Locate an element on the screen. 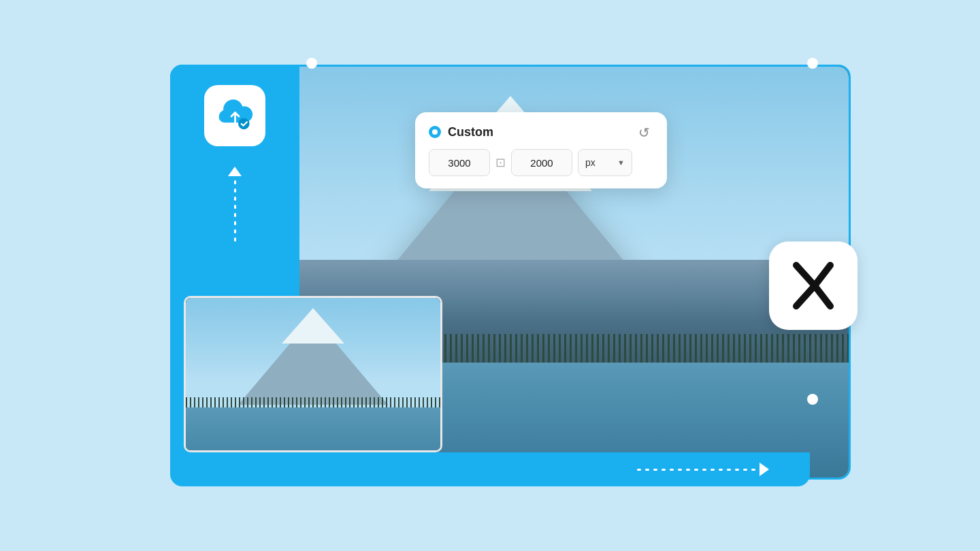 This screenshot has height=551, width=980. thumbnail-fuji-background is located at coordinates (313, 374).